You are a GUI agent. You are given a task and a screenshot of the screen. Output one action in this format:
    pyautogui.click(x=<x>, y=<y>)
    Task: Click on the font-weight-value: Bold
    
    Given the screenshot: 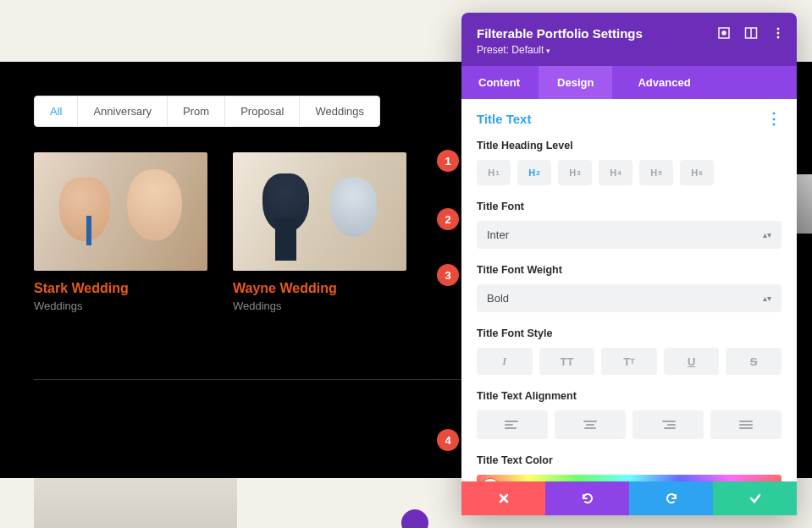 What is the action you would take?
    pyautogui.click(x=498, y=298)
    